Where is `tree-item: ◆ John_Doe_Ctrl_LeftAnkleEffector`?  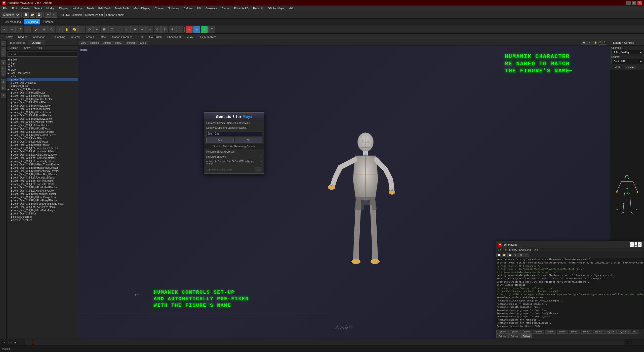
tree-item: ◆ John_Doe_Ctrl_LeftAnkleEffector is located at coordinates (42, 96).